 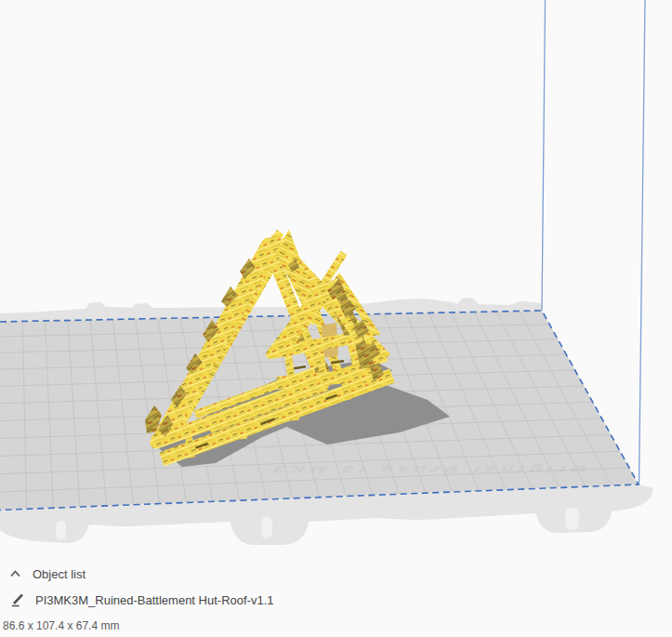 What do you see at coordinates (59, 575) in the screenshot?
I see `object-list-title: Object list` at bounding box center [59, 575].